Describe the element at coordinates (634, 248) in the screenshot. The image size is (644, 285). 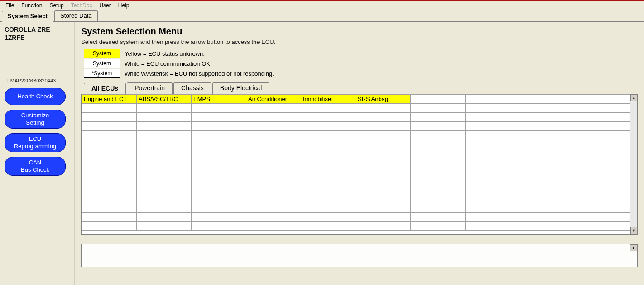
I see `panel-scroll-up-icon: ▲` at that location.